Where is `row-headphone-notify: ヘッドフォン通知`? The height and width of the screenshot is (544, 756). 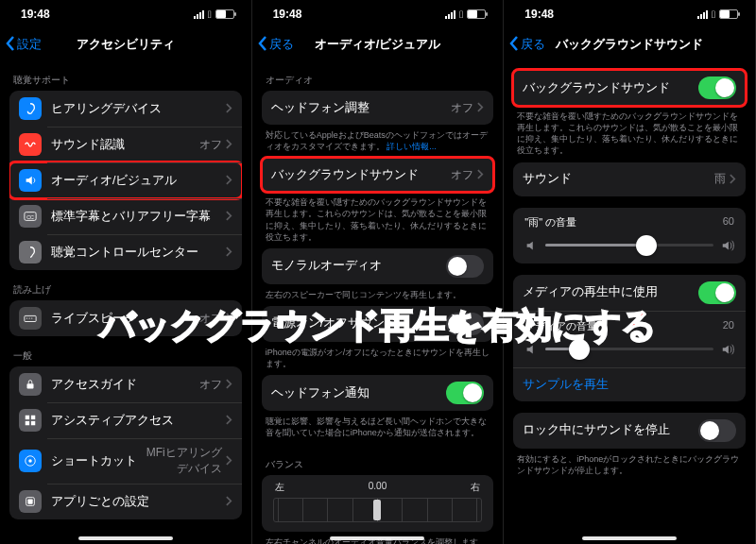 row-headphone-notify: ヘッドフォン通知 is located at coordinates (378, 393).